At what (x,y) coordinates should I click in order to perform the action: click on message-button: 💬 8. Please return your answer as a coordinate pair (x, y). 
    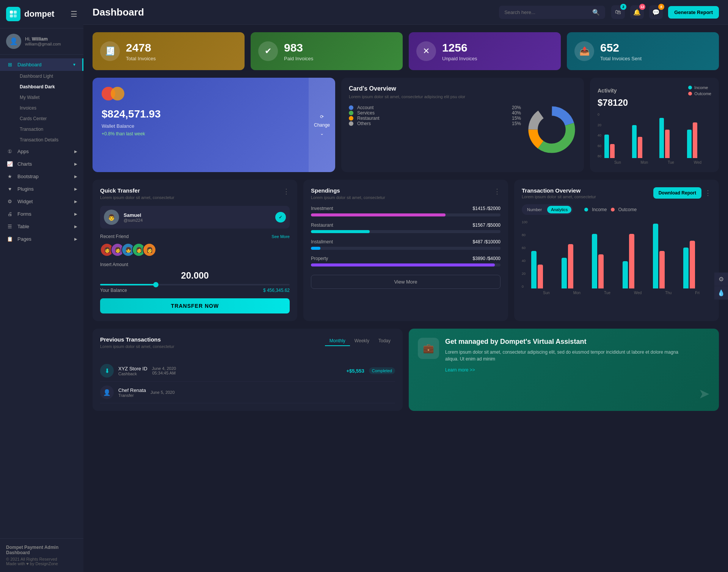
    Looking at the image, I should click on (656, 12).